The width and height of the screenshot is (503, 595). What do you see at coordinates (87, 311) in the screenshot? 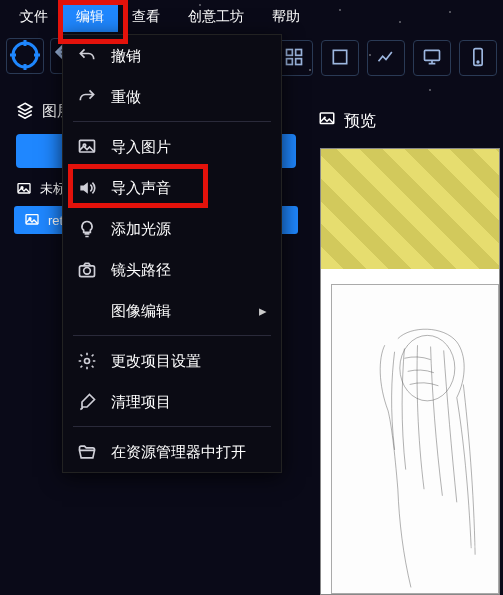
I see `blank-icon` at bounding box center [87, 311].